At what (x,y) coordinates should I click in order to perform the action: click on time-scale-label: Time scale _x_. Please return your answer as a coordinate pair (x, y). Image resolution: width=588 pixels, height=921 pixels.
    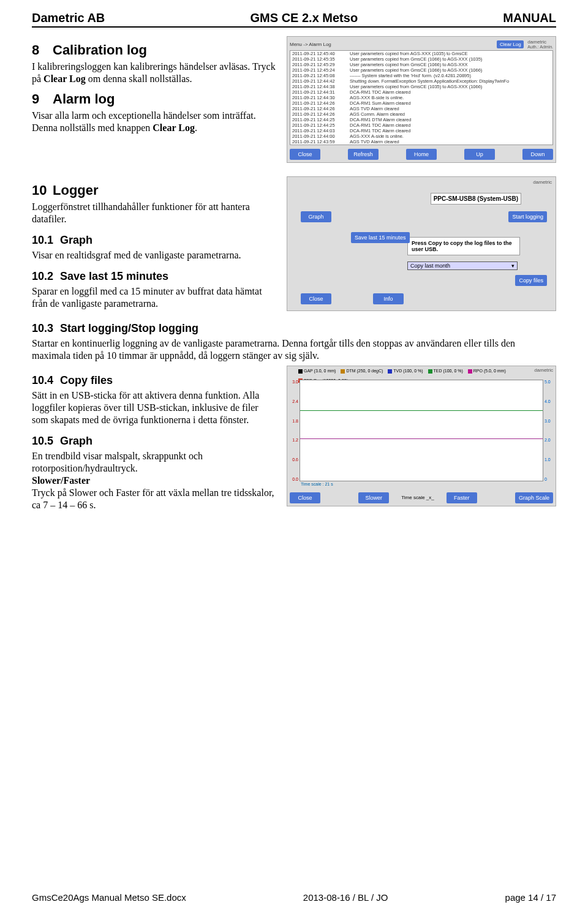
    Looking at the image, I should click on (418, 498).